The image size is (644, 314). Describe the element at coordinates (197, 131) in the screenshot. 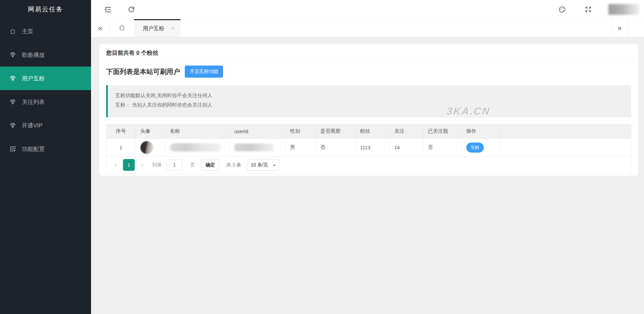

I see `col-header-name: 名称` at that location.